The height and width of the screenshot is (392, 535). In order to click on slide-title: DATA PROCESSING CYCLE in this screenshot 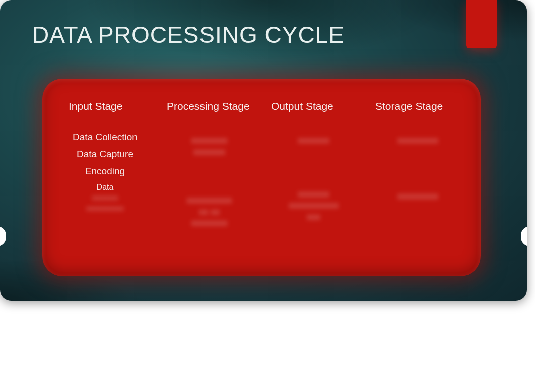, I will do `click(188, 35)`.